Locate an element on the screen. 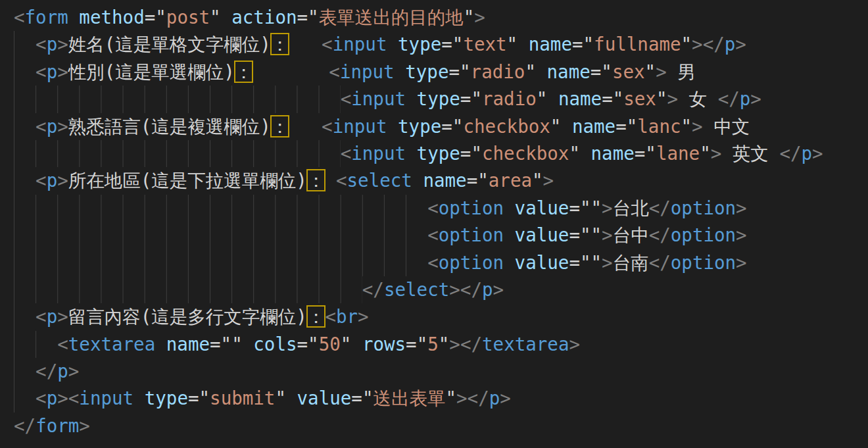 This screenshot has width=868, height=448. code-line-14: </p> is located at coordinates (441, 371).